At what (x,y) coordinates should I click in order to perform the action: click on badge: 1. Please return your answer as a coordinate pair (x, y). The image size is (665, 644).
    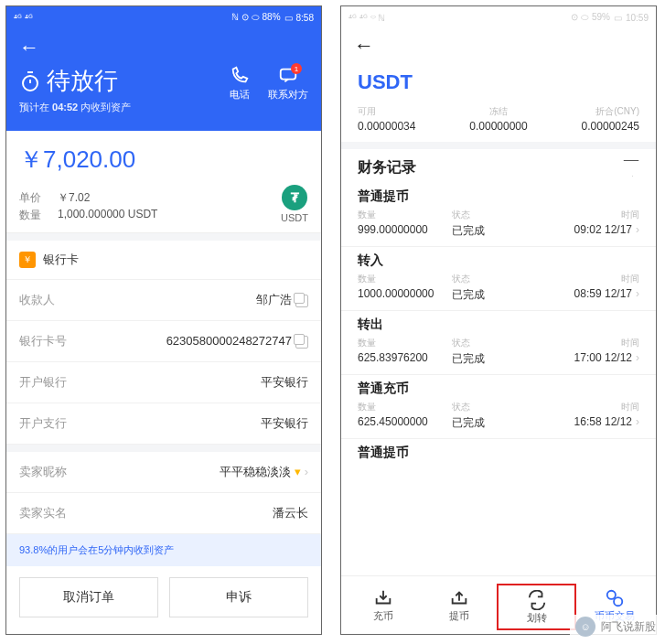
    Looking at the image, I should click on (296, 69).